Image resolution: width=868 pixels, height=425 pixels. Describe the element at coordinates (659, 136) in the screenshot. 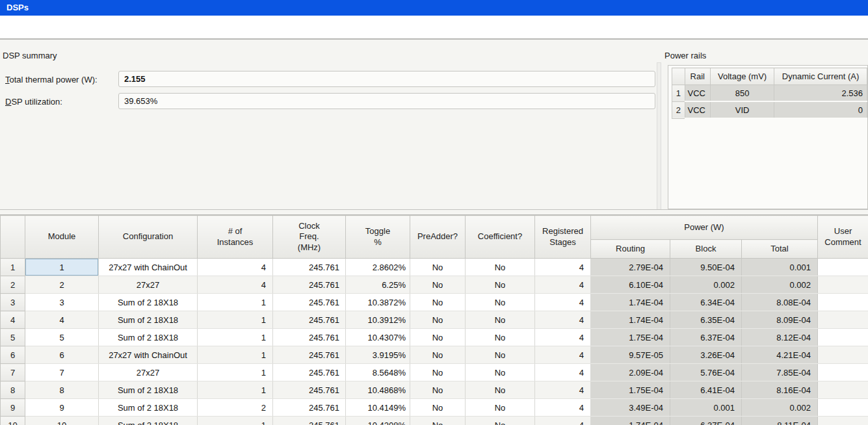

I see `vertical-scrollbar` at that location.